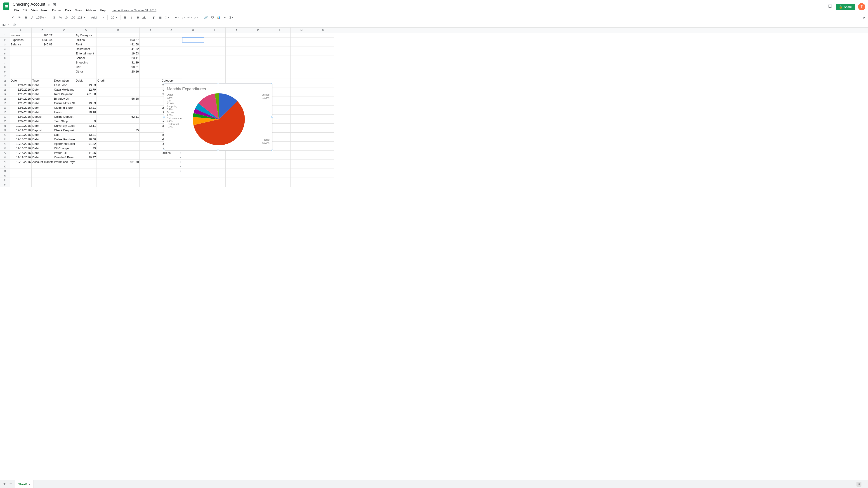 Image resolution: width=868 pixels, height=488 pixels. What do you see at coordinates (6, 25) in the screenshot?
I see `name-box: H2` at bounding box center [6, 25].